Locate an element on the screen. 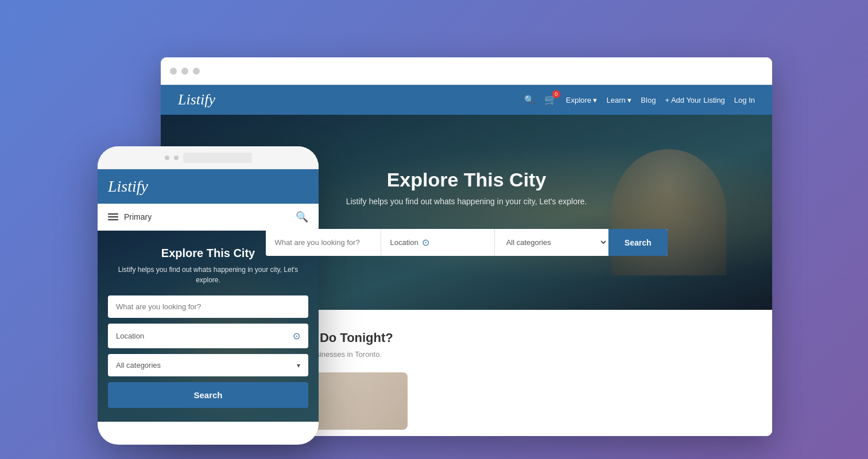  mobile-hero: Explore This City Listify helps you find… is located at coordinates (208, 326).